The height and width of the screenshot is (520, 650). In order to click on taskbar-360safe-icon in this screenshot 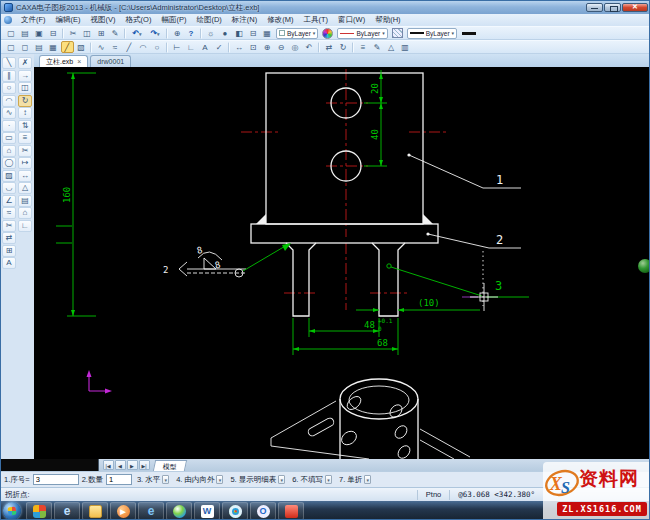, I will do `click(39, 511)`.